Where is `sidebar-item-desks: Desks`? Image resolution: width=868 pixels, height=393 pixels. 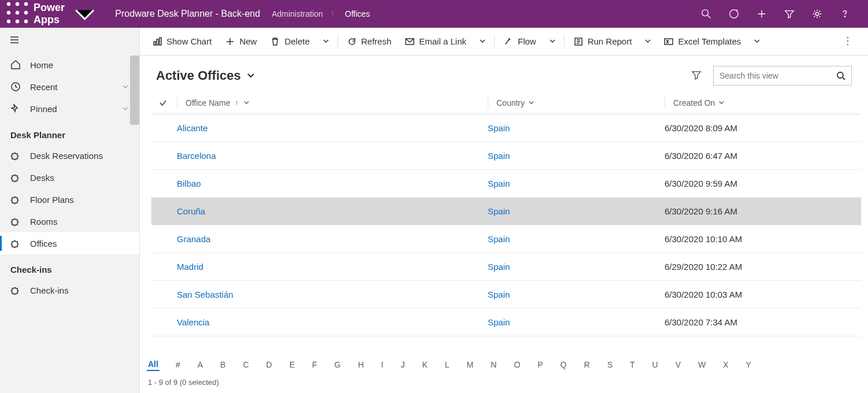 sidebar-item-desks: Desks is located at coordinates (69, 177).